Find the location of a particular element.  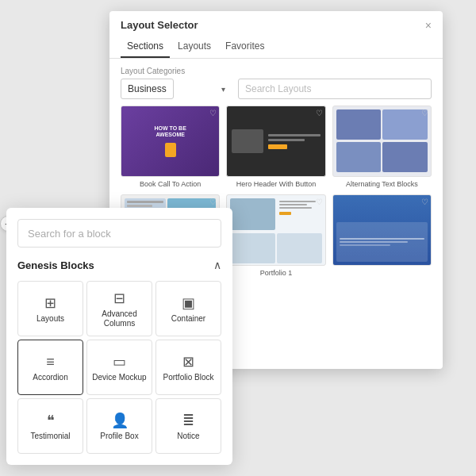

fav-icon-portfolio1: ♡ is located at coordinates (319, 202).